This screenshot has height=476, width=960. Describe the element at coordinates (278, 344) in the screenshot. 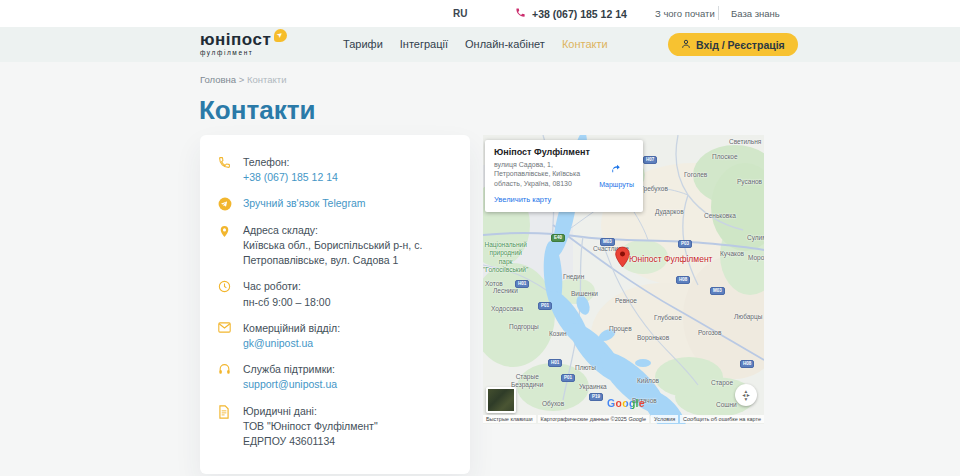

I see `commercial-email-link: gk@unipost.ua` at that location.